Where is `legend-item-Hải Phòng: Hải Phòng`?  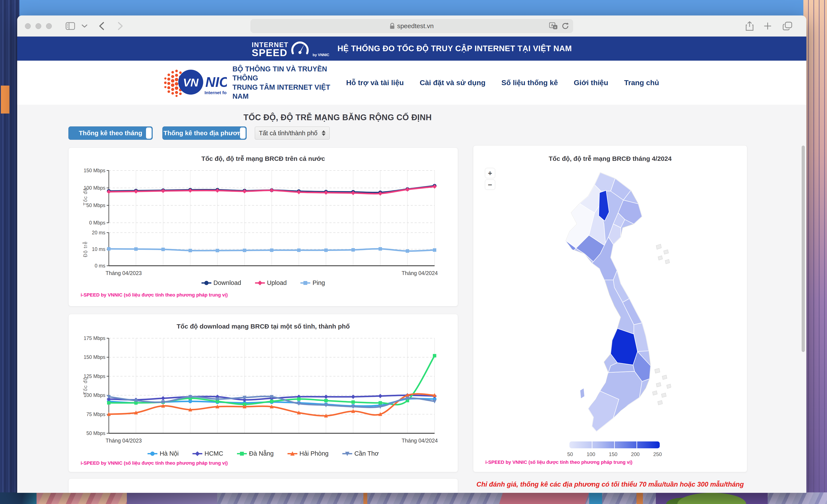
legend-item-Hải Phòng: Hải Phòng is located at coordinates (308, 454).